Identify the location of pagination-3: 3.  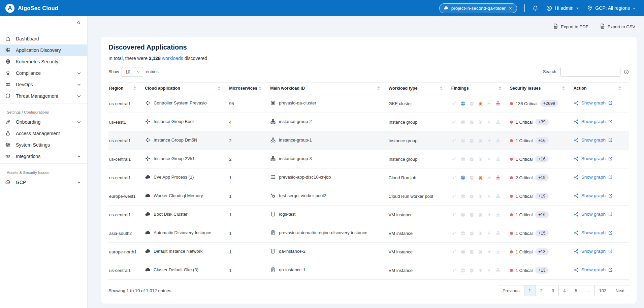
(553, 290).